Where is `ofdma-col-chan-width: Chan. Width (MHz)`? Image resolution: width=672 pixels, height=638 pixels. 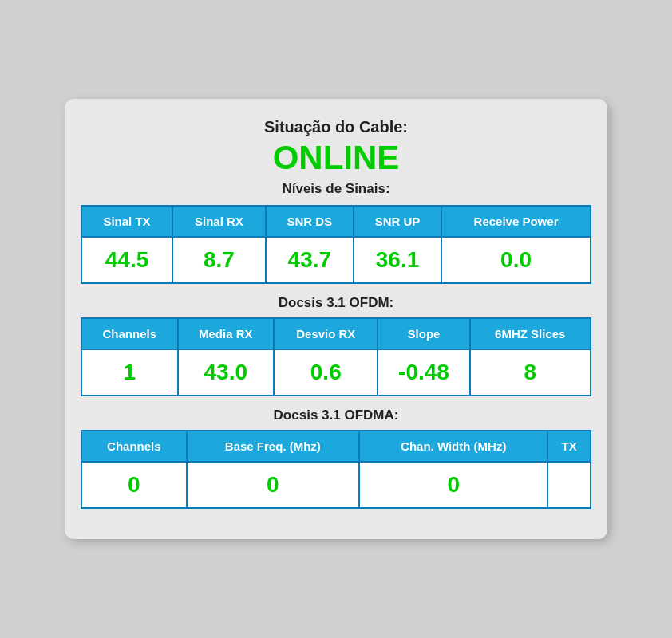
ofdma-col-chan-width: Chan. Width (MHz) is located at coordinates (453, 447).